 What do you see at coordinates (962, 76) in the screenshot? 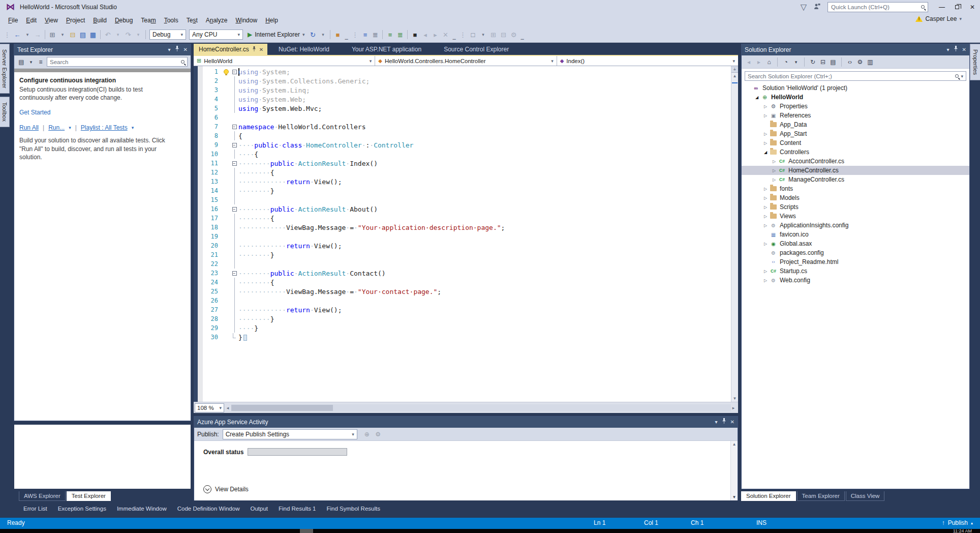
I see `search-options-caret-icon: ▾` at bounding box center [962, 76].